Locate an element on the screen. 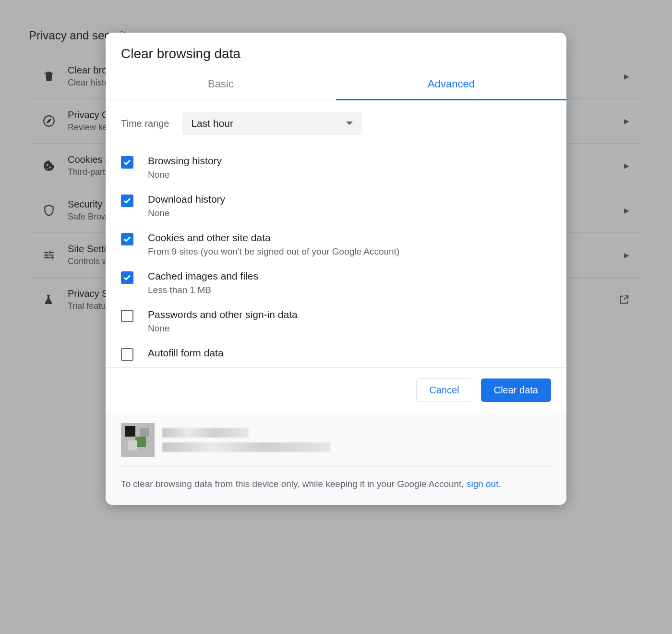  time-range-value: Last hour is located at coordinates (212, 123).